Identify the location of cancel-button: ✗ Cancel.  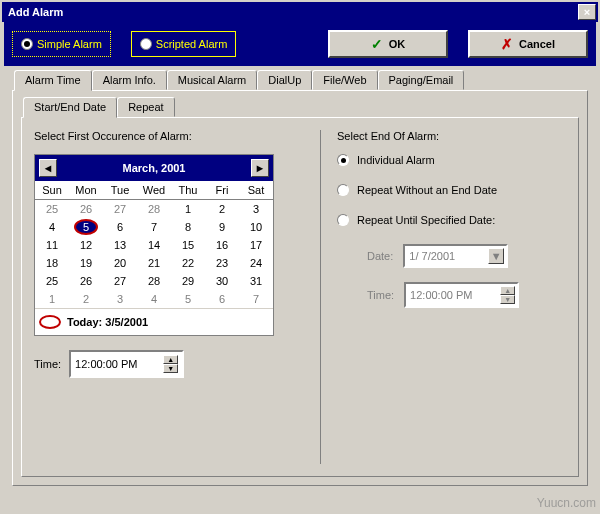
(528, 44).